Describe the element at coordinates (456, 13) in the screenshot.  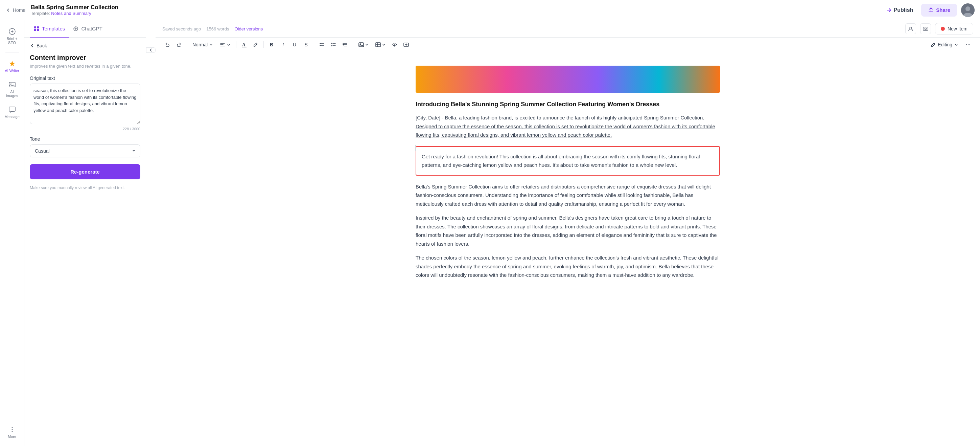
I see `doc-template: Template: Notes and Summary` at that location.